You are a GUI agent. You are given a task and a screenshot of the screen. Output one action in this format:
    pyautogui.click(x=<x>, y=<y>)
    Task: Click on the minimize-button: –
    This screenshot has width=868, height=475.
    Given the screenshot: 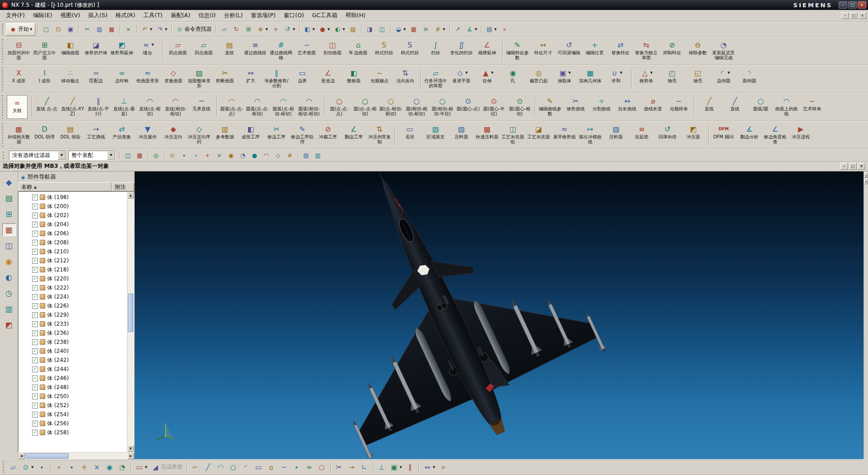 What is the action you would take?
    pyautogui.click(x=843, y=5)
    